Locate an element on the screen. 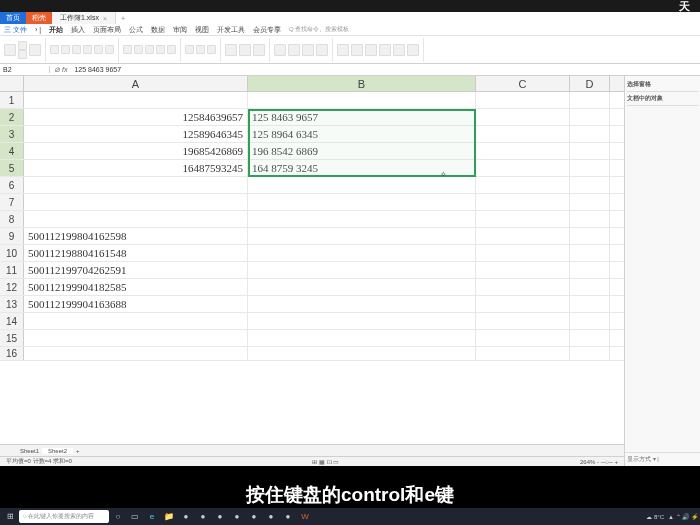 This screenshot has width=700, height=525. cortana-icon: ○ is located at coordinates (118, 517).